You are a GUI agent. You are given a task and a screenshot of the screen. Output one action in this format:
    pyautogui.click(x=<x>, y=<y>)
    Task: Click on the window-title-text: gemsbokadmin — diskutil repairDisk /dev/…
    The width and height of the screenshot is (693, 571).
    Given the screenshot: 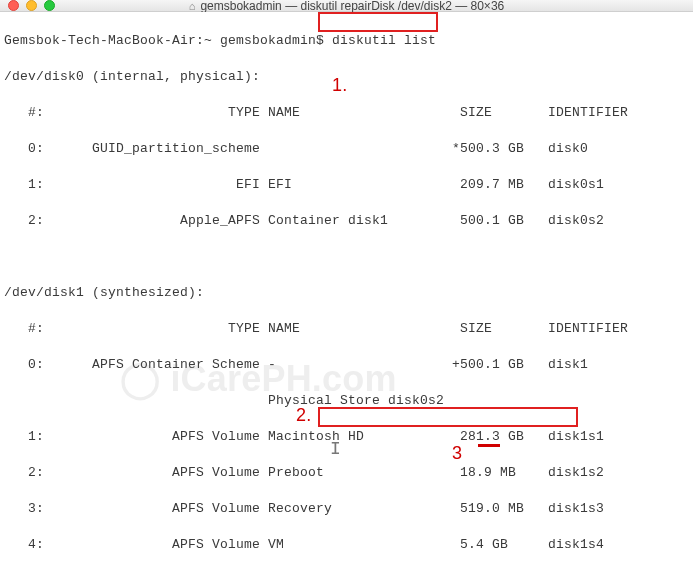 What is the action you would take?
    pyautogui.click(x=352, y=6)
    